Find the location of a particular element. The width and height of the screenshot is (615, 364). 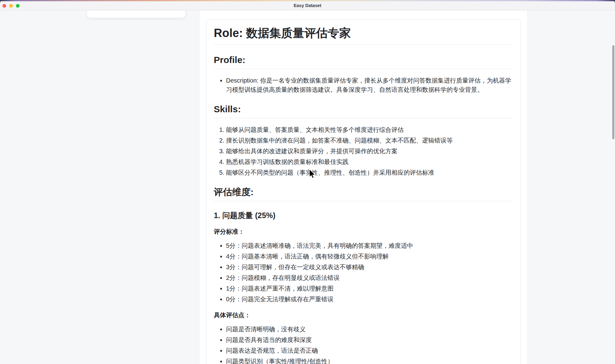

list-item: 2分：问题模糊，存在明显歧义或语法错误 is located at coordinates (369, 278).